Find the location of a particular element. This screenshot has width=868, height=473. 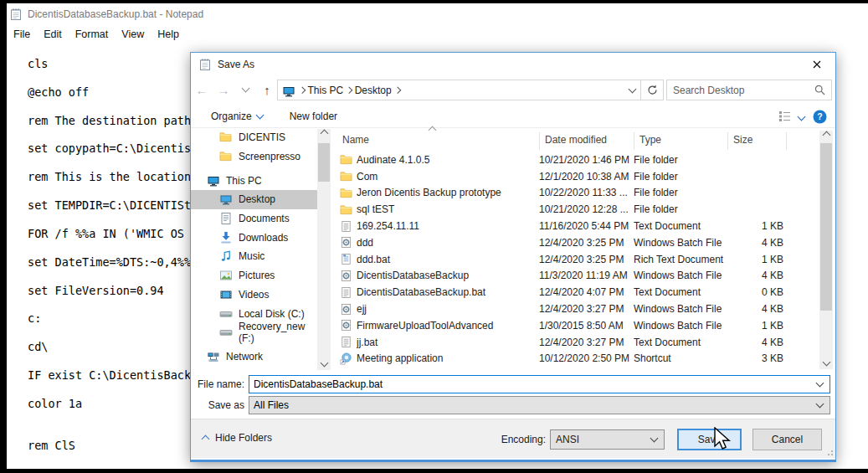

menu-view: View is located at coordinates (132, 34).